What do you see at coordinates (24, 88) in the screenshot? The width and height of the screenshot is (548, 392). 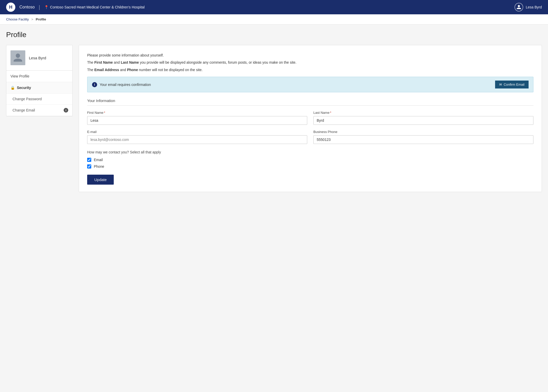 I see `sidebar-security-label: Security` at bounding box center [24, 88].